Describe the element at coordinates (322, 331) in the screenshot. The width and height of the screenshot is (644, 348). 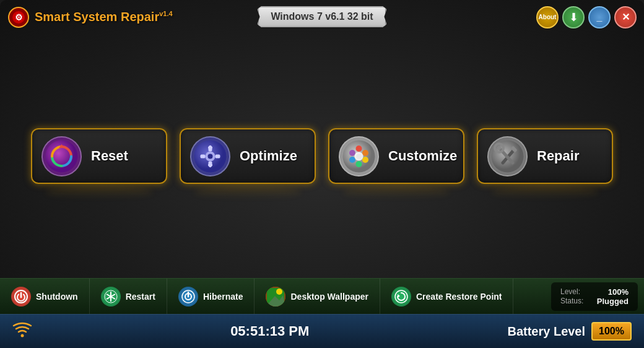
I see `status-bar: 05:51:13 PM Battery Level 100%` at that location.